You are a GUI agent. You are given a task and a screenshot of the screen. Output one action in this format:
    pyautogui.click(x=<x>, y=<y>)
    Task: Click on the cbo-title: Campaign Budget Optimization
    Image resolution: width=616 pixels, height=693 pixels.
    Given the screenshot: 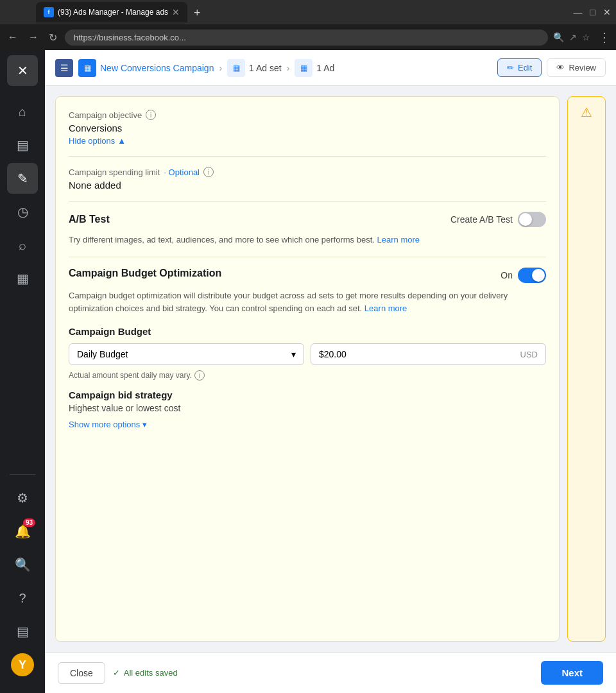 What is the action you would take?
    pyautogui.click(x=145, y=273)
    